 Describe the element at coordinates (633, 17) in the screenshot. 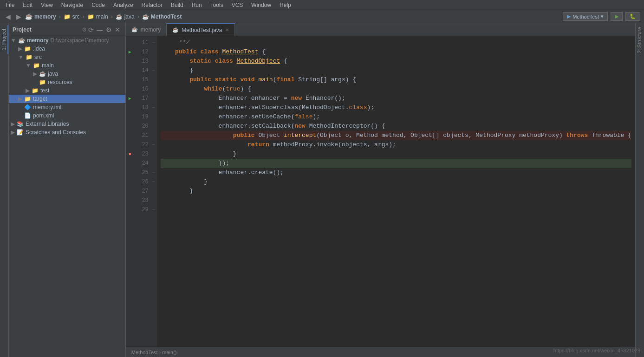

I see `debug-button: 🐛` at that location.